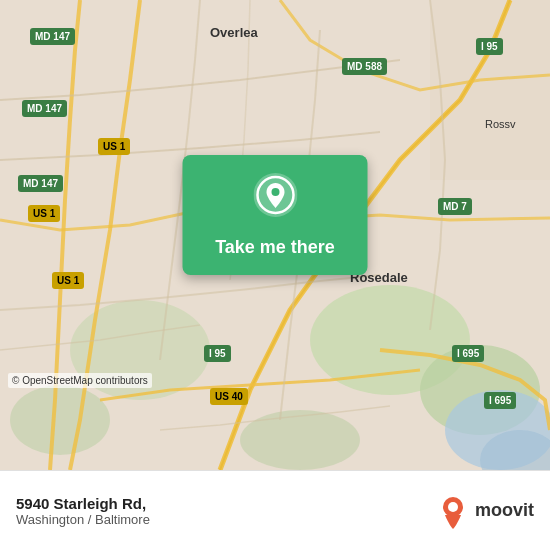  What do you see at coordinates (114, 146) in the screenshot?
I see `badge-us1-1: US 1` at bounding box center [114, 146].